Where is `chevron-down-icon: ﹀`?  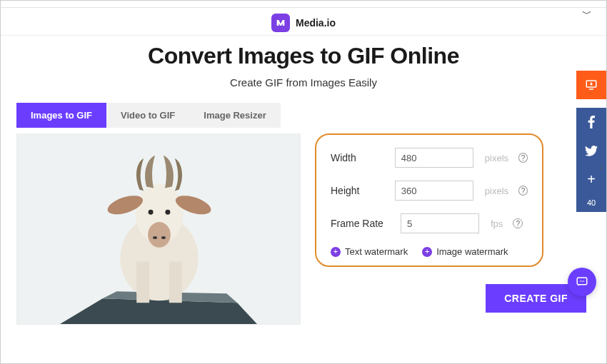
chevron-down-icon: ﹀ is located at coordinates (587, 14).